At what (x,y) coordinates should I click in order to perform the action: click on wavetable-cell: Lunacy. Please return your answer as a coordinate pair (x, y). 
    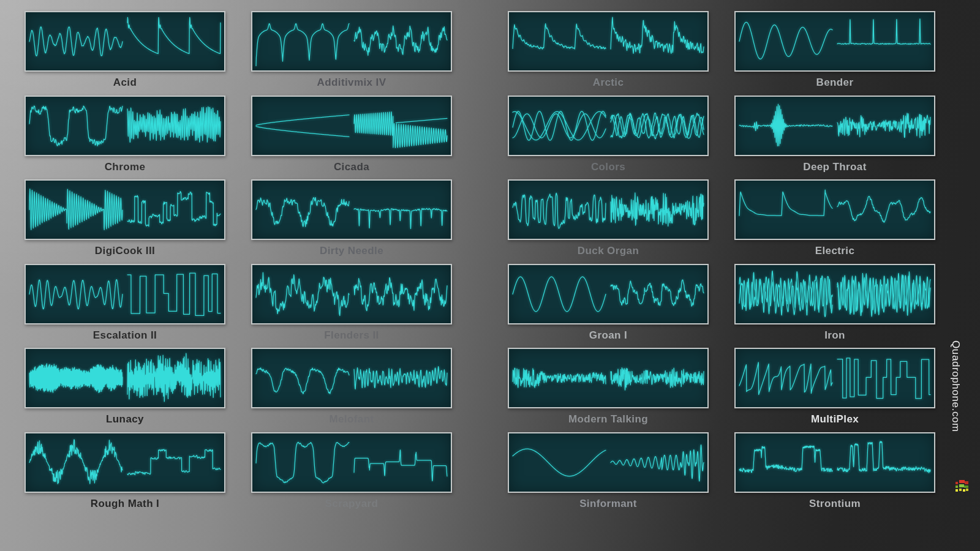
    Looking at the image, I should click on (125, 390).